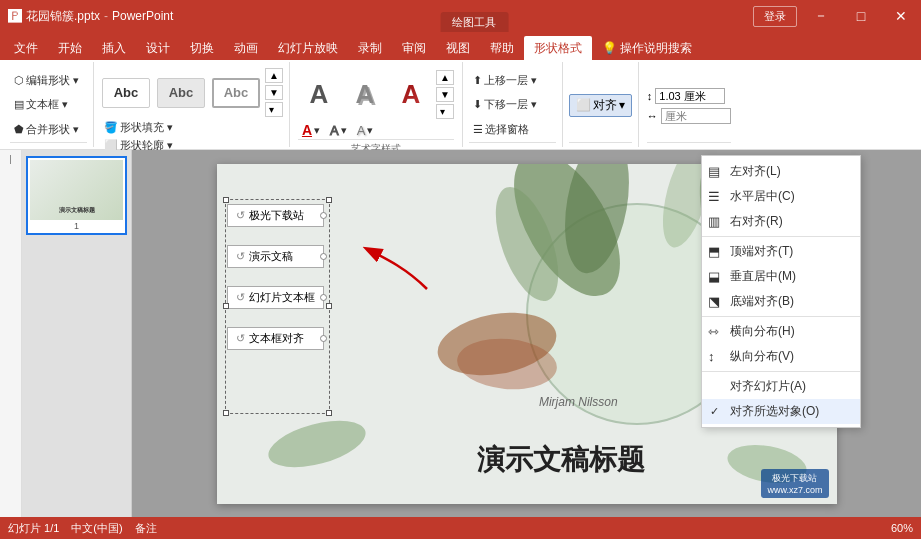 Image resolution: width=921 pixels, height=539 pixels. What do you see at coordinates (775, 16) in the screenshot?
I see `login-button: 登录` at bounding box center [775, 16].